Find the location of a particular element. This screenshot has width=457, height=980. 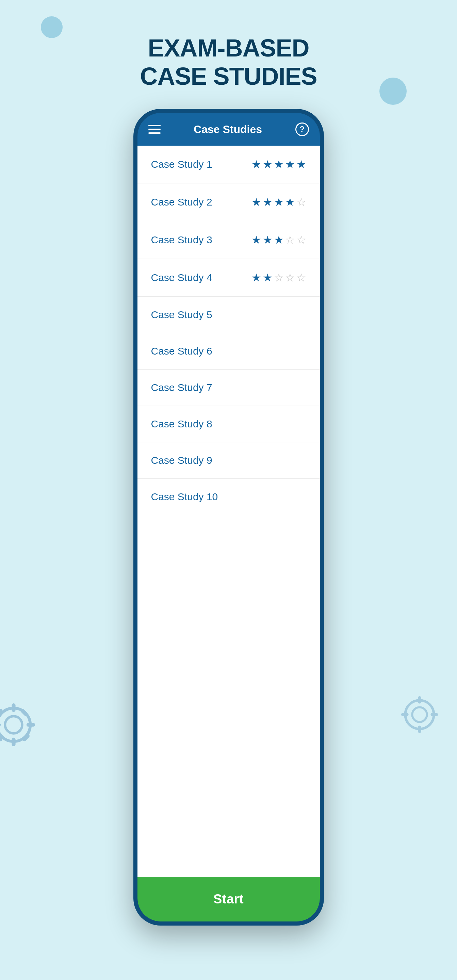

list-item: Case Study 8 is located at coordinates (229, 424).